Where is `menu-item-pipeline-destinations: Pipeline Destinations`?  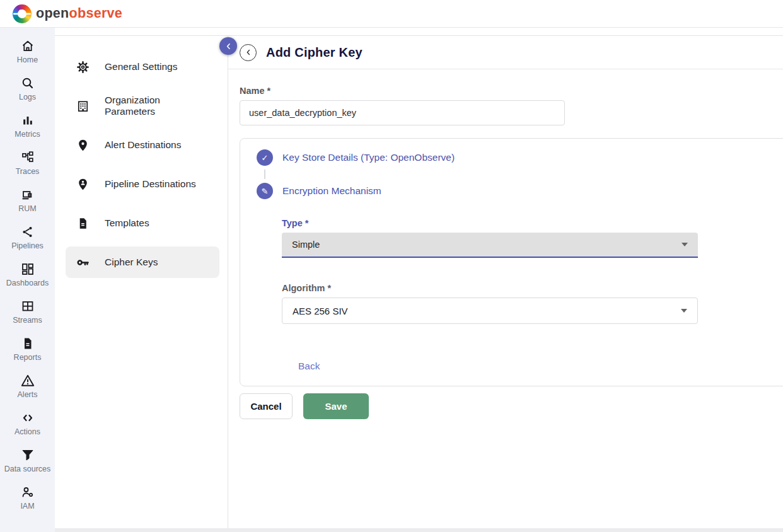 menu-item-pipeline-destinations: Pipeline Destinations is located at coordinates (142, 184).